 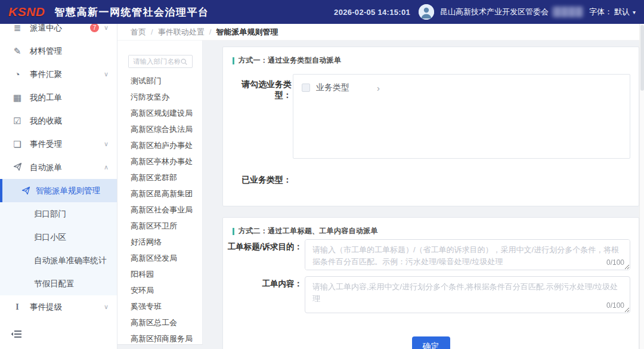 What do you see at coordinates (185, 62) in the screenshot?
I see `search-icon` at bounding box center [185, 62].